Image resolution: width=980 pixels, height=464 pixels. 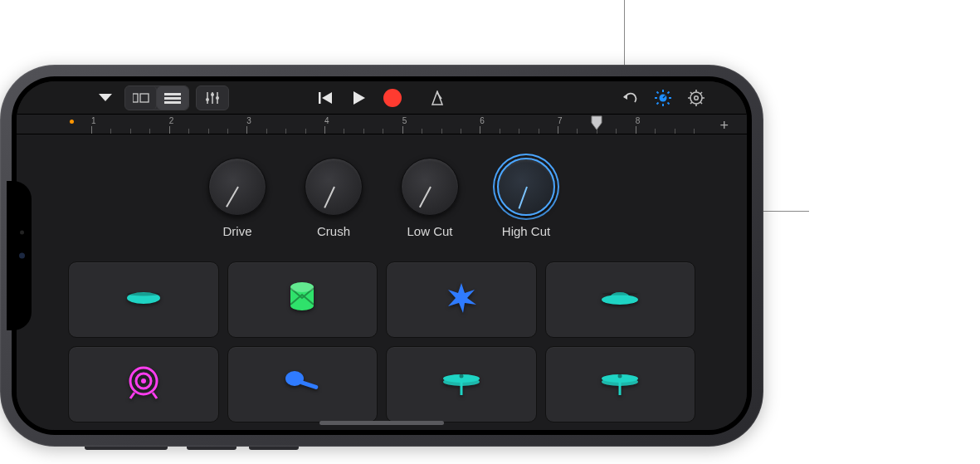 What do you see at coordinates (172, 121) in the screenshot?
I see `ruler-bar-number: 2` at bounding box center [172, 121].